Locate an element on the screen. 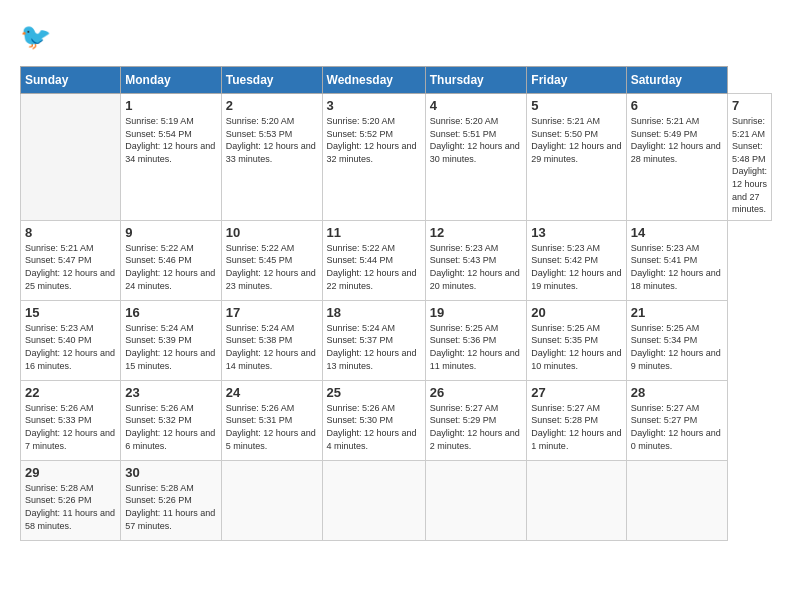 This screenshot has width=792, height=612. day-number: 26 is located at coordinates (476, 392).